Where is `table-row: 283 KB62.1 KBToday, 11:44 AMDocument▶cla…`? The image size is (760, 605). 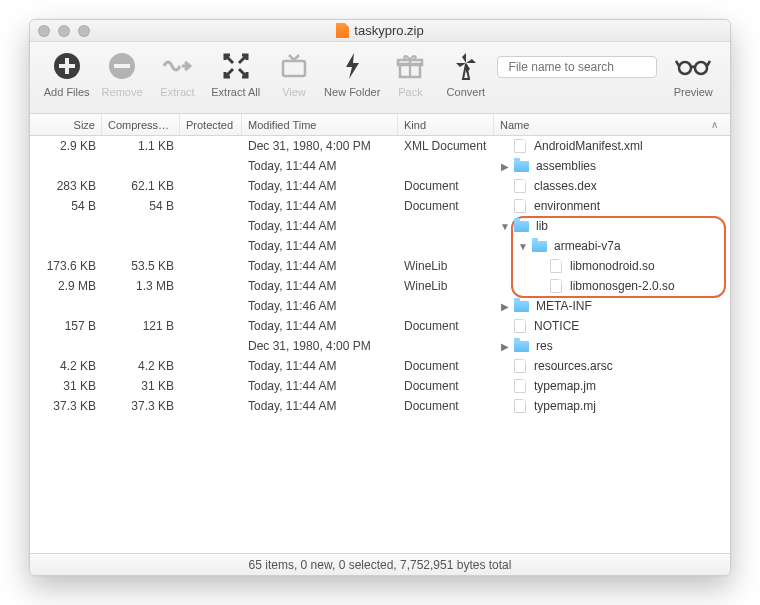
table-row: 283 KB62.1 KBToday, 11:44 AMDocument▶cla… is located at coordinates (380, 186).